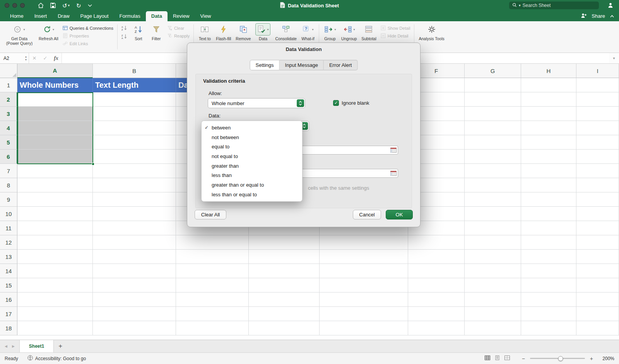 Image resolution: width=619 pixels, height=364 pixels. What do you see at coordinates (612, 16) in the screenshot?
I see `collapse-ribbon-chevron-icon` at bounding box center [612, 16].